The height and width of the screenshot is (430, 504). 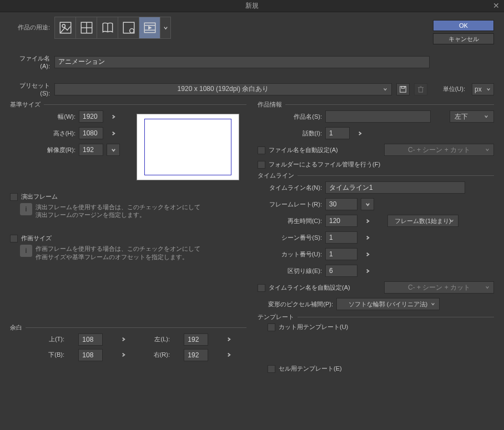 What do you see at coordinates (341, 221) in the screenshot?
I see `duration-input` at bounding box center [341, 221].